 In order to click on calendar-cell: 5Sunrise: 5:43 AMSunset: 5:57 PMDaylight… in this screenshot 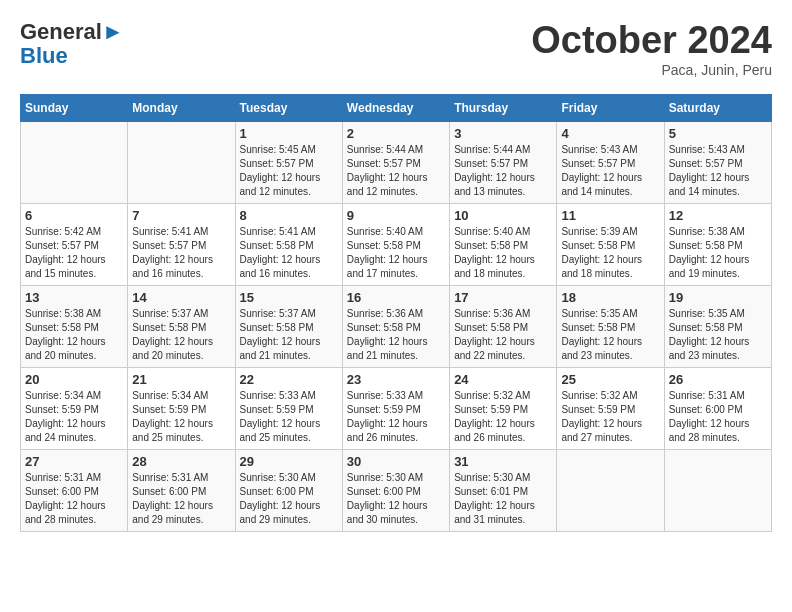, I will do `click(718, 162)`.